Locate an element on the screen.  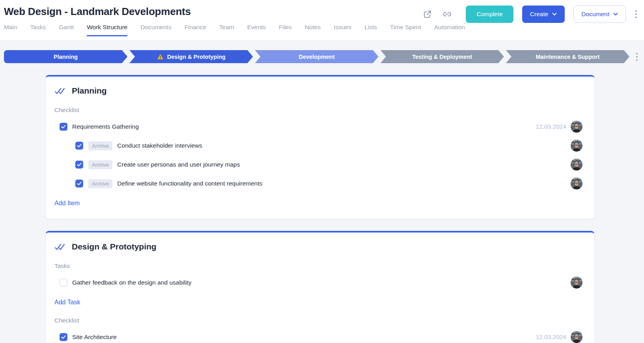
tab-files: Files is located at coordinates (286, 30).